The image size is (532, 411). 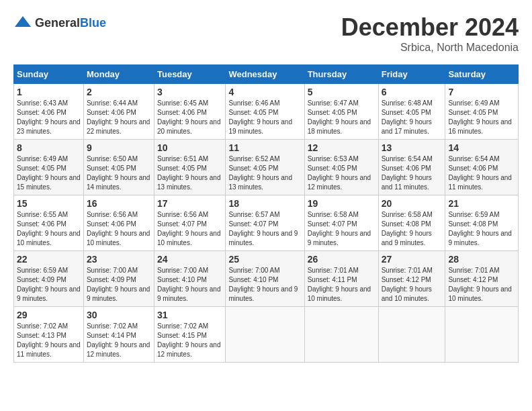 I want to click on day-number: 23, so click(x=119, y=259).